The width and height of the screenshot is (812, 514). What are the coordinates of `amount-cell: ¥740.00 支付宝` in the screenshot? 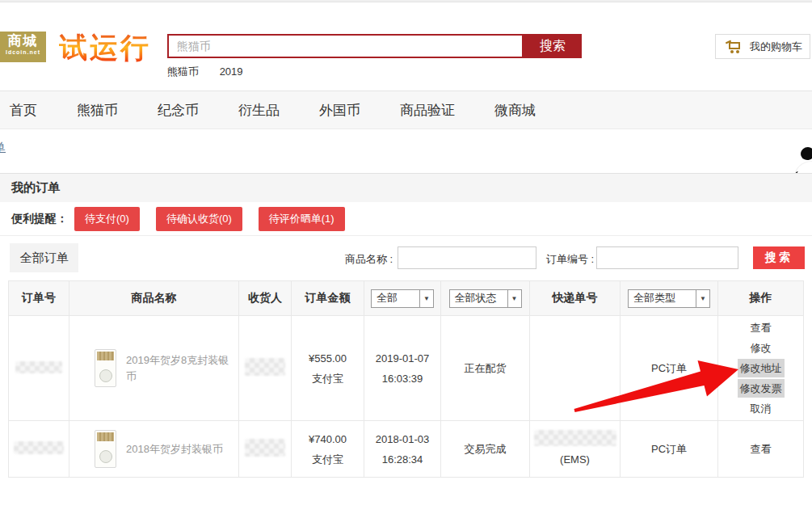 It's located at (328, 449).